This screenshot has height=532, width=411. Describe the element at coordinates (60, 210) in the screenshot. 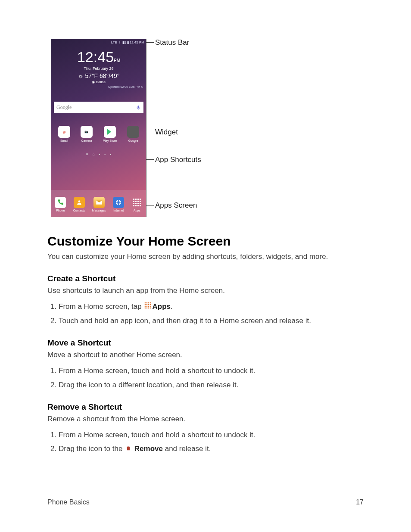

I see `dock-label: Phone` at that location.